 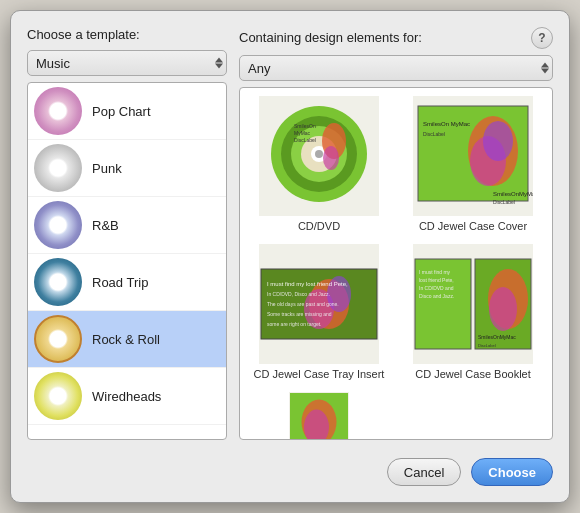 What do you see at coordinates (473, 312) in the screenshot?
I see `grid-item-cd-jewel-booklet: I must find my lost friend Pete, In CD/D…` at bounding box center [473, 312].